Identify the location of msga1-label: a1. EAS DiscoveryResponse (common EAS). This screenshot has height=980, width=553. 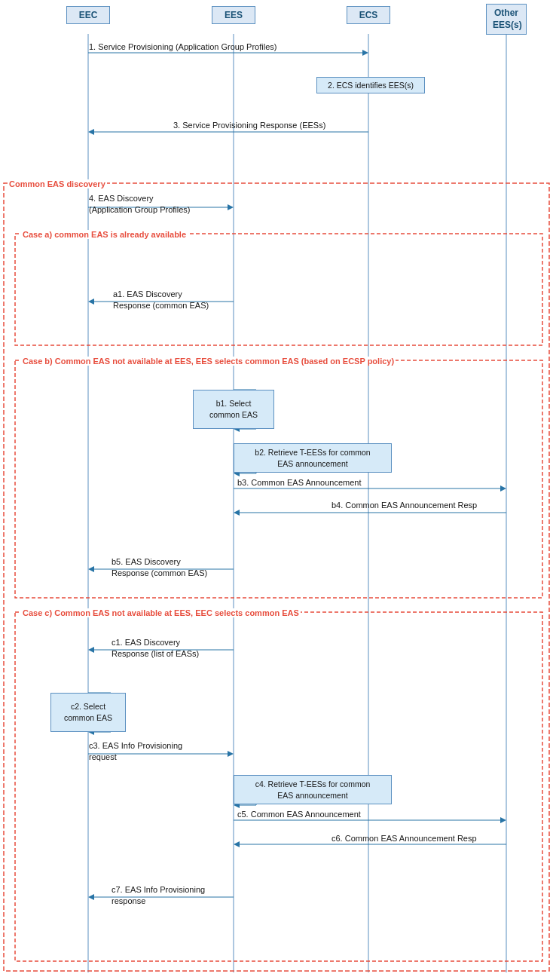
(161, 300).